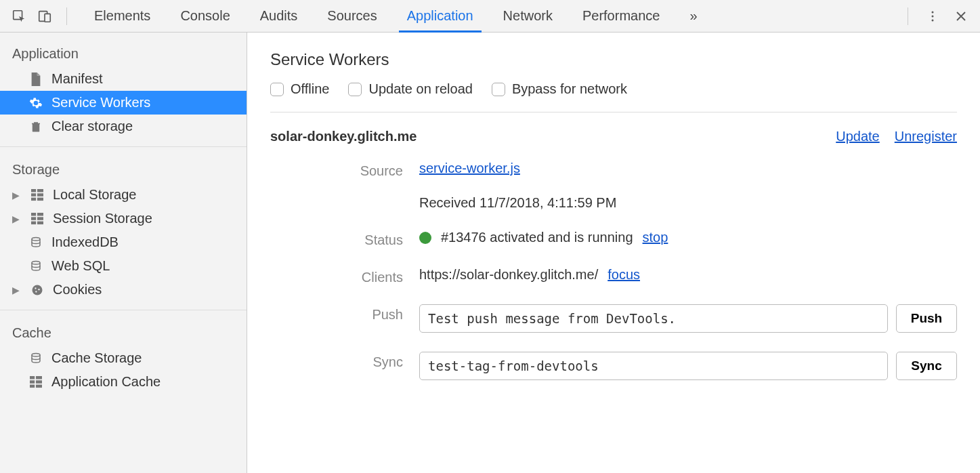  I want to click on chevron-right-double-icon: », so click(694, 16).